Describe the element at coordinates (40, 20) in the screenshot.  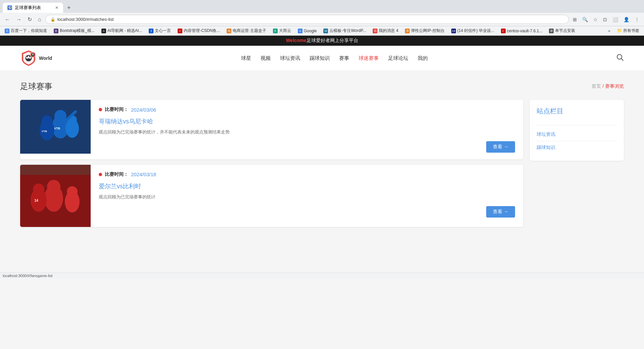
I see `home-button: ⌂` at that location.